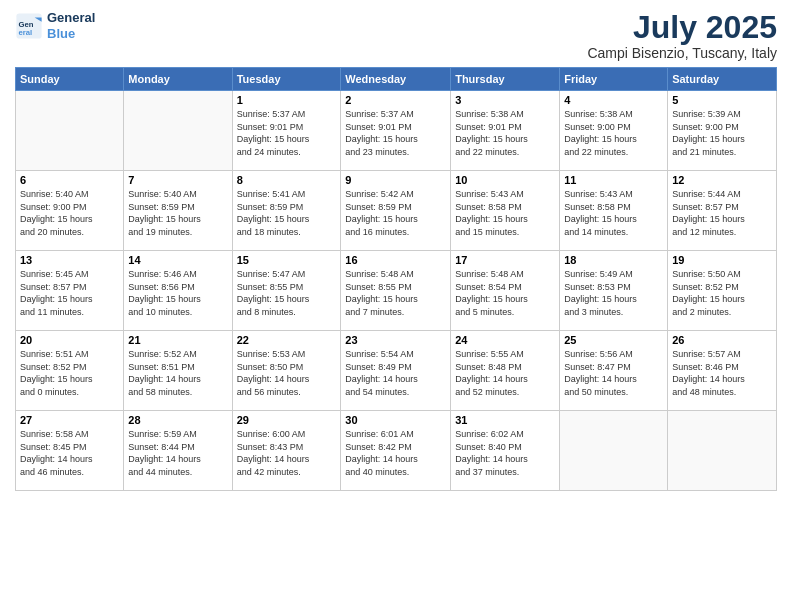 Image resolution: width=792 pixels, height=612 pixels. Describe the element at coordinates (70, 211) in the screenshot. I see `calendar-cell: 6Sunrise: 5:40 AM Sunset: 9:00 PM Daylig…` at that location.